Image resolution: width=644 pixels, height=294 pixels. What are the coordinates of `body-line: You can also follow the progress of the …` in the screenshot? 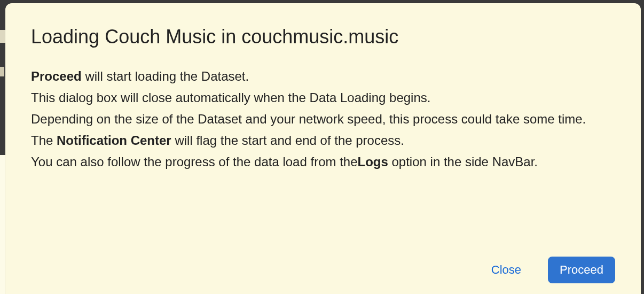 It's located at (323, 162).